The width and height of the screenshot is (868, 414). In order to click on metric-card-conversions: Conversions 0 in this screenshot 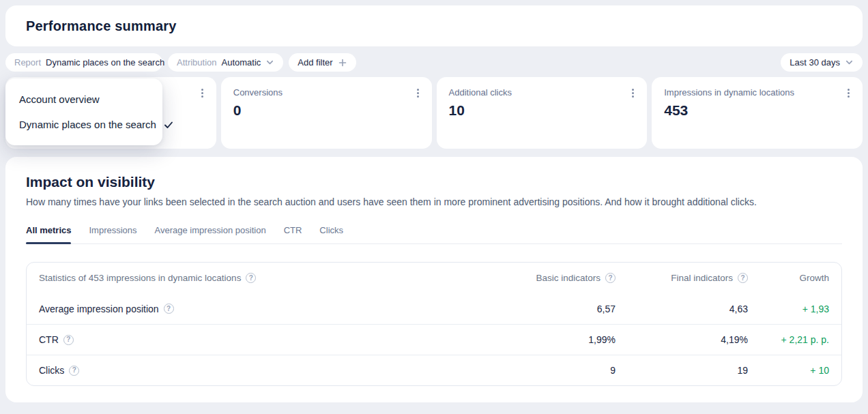, I will do `click(326, 113)`.